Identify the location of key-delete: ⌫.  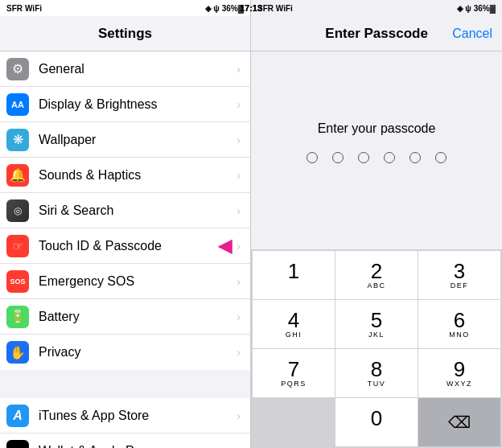
(459, 422).